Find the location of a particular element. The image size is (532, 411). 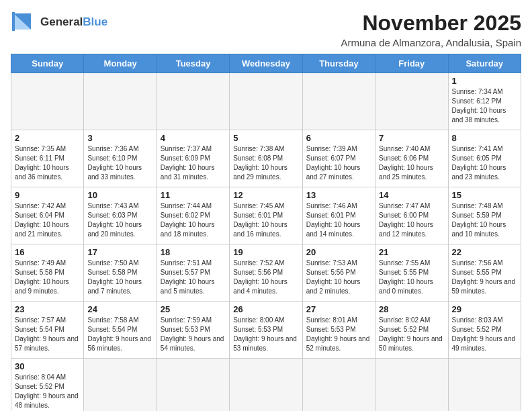

day-of-week-header: Sunday is located at coordinates (48, 64).